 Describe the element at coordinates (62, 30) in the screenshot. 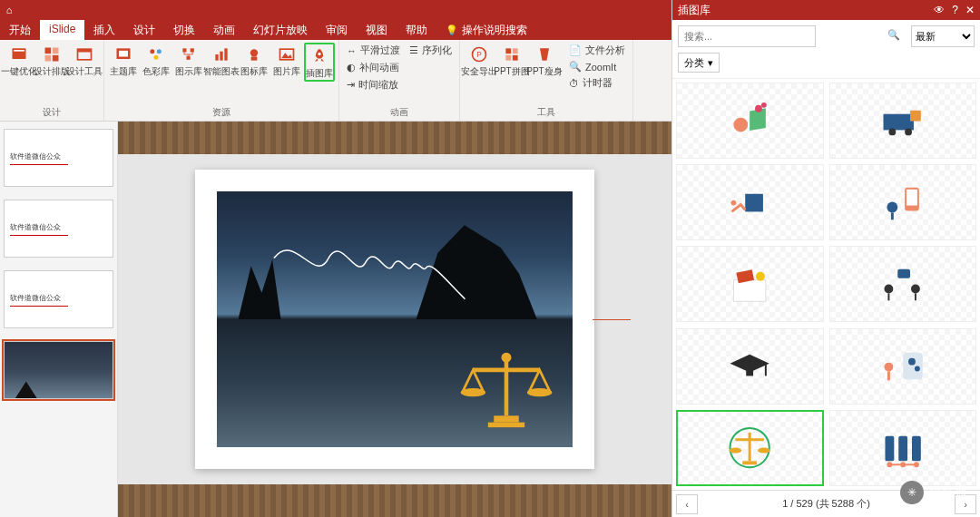

I see `tab-islide: iSlide` at that location.